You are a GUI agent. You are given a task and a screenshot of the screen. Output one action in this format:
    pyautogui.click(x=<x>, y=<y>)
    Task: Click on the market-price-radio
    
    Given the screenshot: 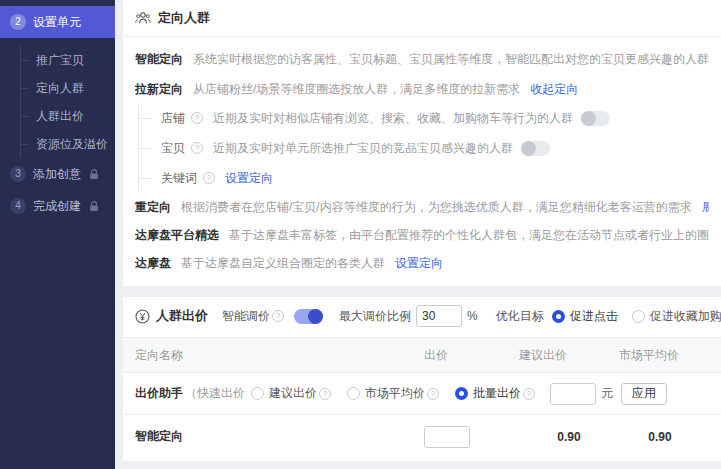 What is the action you would take?
    pyautogui.click(x=354, y=394)
    